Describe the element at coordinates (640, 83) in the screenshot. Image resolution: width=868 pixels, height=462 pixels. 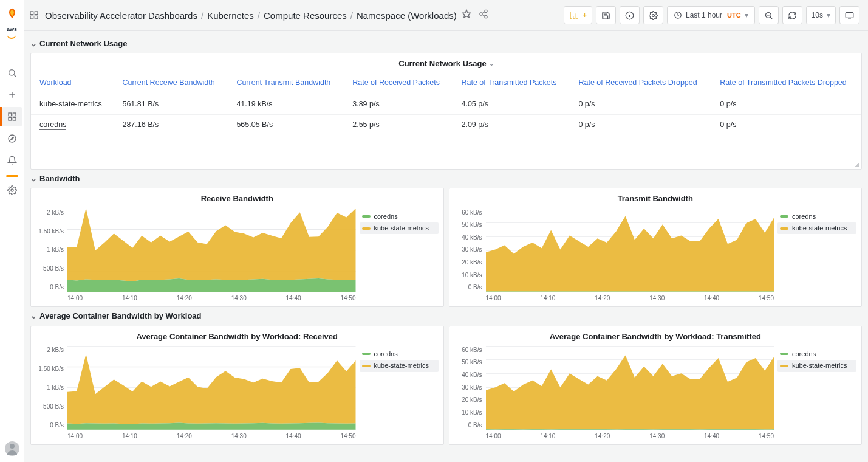
I see `col-recv-drop: Rate of Received Packets Dropped` at that location.